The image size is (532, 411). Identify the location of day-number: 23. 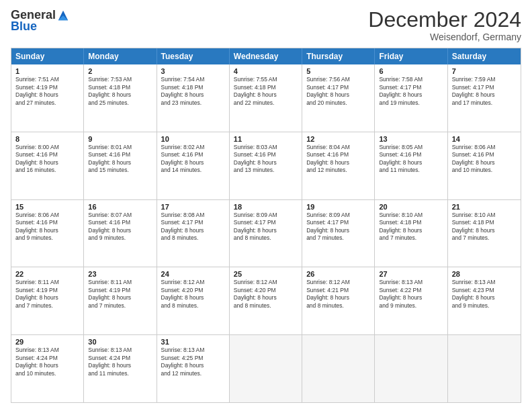
(120, 274).